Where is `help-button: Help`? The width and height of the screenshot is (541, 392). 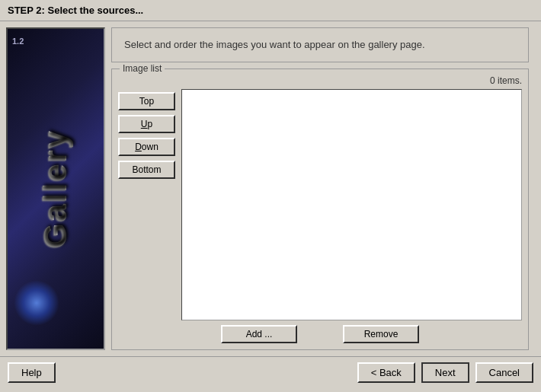 help-button: Help is located at coordinates (32, 373).